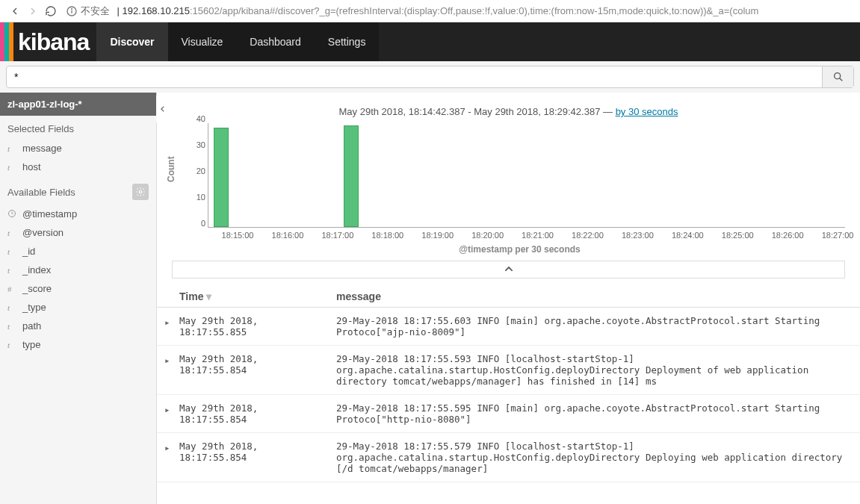 The width and height of the screenshot is (860, 504). What do you see at coordinates (13, 214) in the screenshot?
I see `date-type-icon` at bounding box center [13, 214].